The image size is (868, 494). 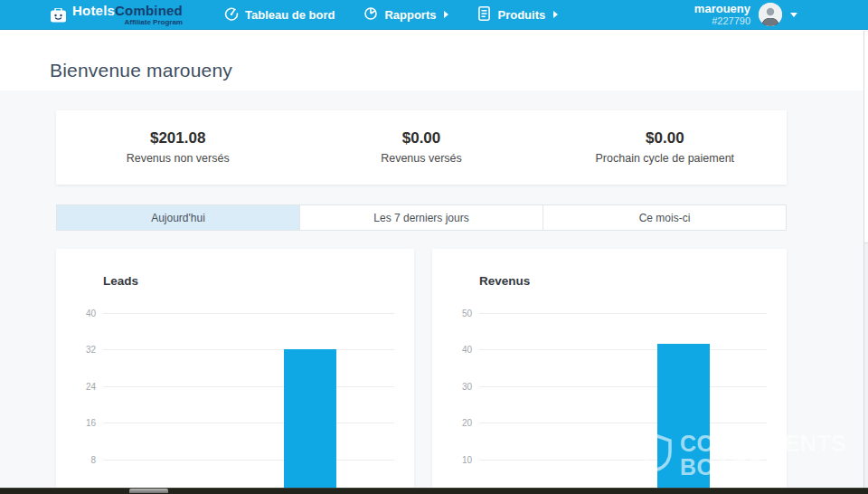 I want to click on stat-label: Revenus non versés, so click(x=177, y=158).